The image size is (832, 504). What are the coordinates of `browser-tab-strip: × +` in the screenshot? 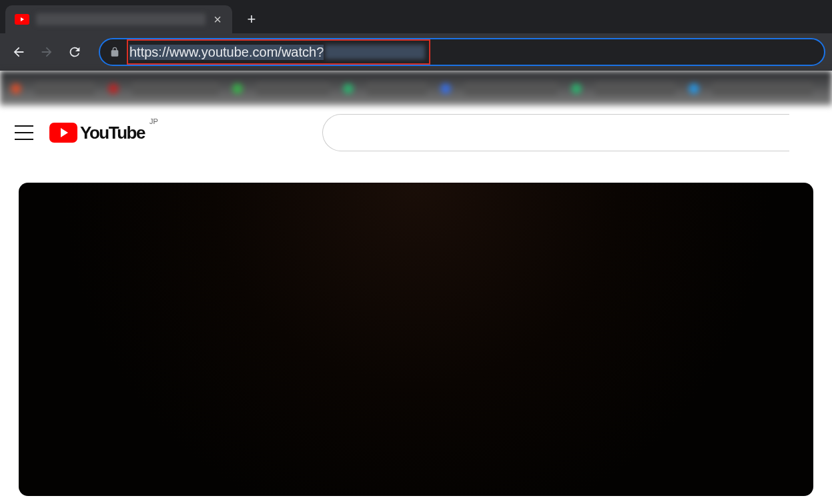 It's located at (416, 17).